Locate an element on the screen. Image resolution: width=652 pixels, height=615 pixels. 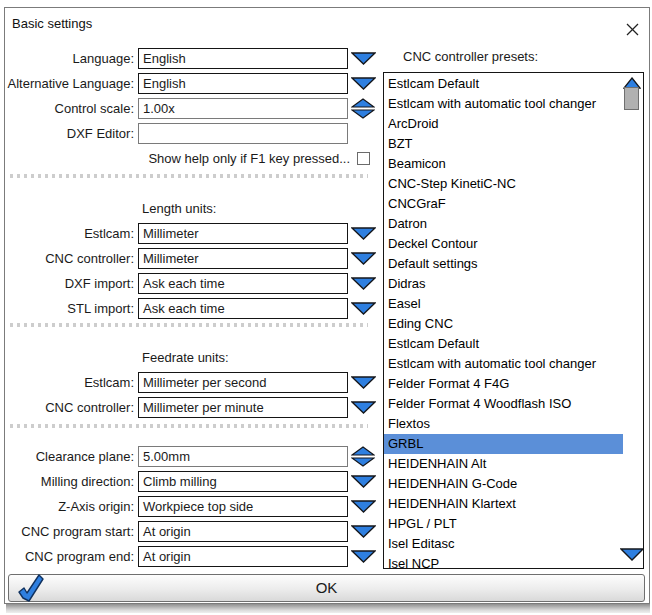
dxf-editor-field is located at coordinates (243, 134).